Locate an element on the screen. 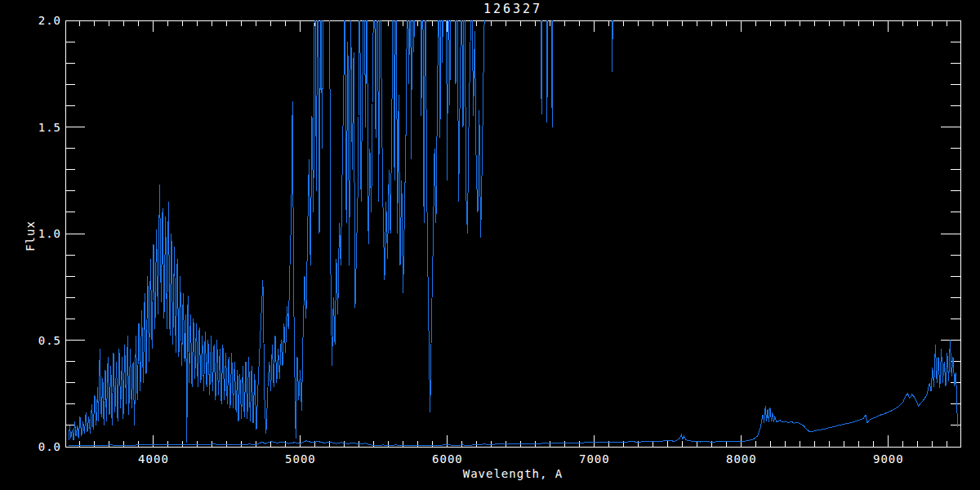 Image resolution: width=980 pixels, height=490 pixels. x-tick-label: 4000 is located at coordinates (154, 459).